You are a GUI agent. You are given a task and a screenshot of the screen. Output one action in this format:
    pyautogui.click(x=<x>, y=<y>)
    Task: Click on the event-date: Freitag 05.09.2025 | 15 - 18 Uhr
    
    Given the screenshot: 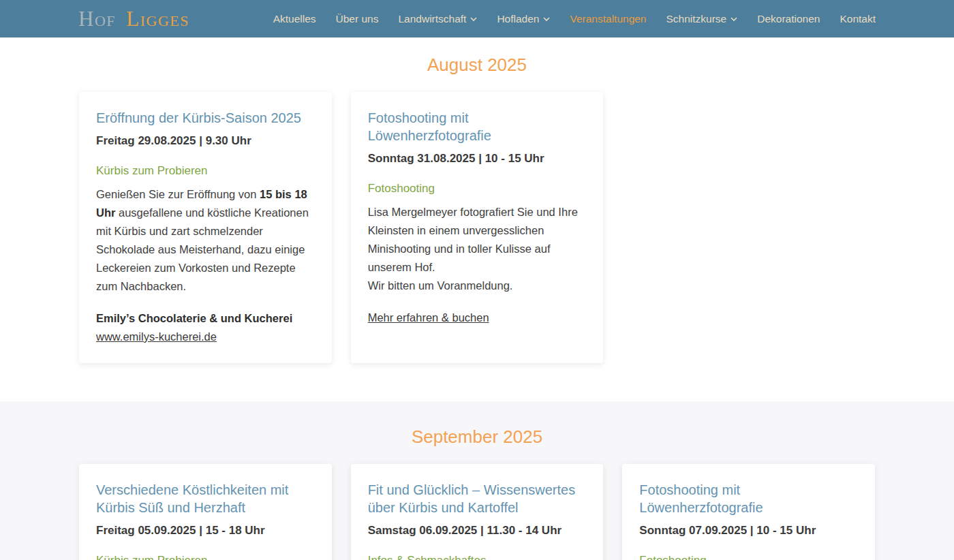 What is the action you would take?
    pyautogui.click(x=206, y=531)
    